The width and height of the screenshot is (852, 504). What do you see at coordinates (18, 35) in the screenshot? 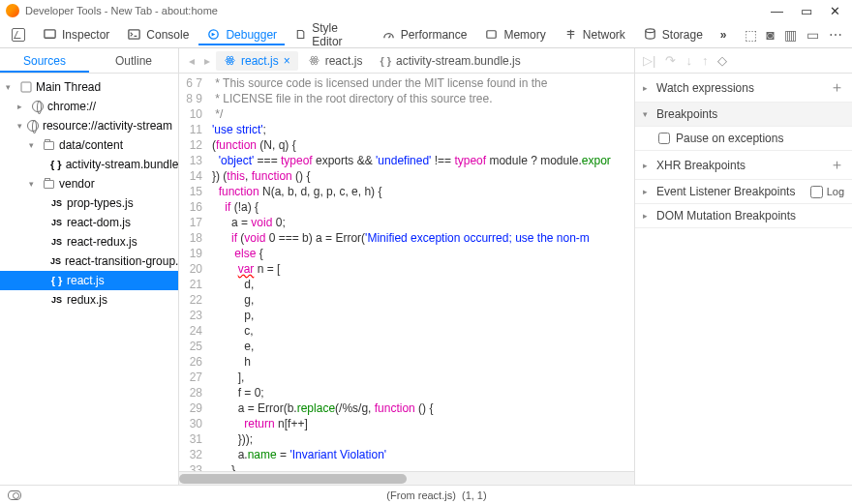
I see `element-picker-button` at bounding box center [18, 35].